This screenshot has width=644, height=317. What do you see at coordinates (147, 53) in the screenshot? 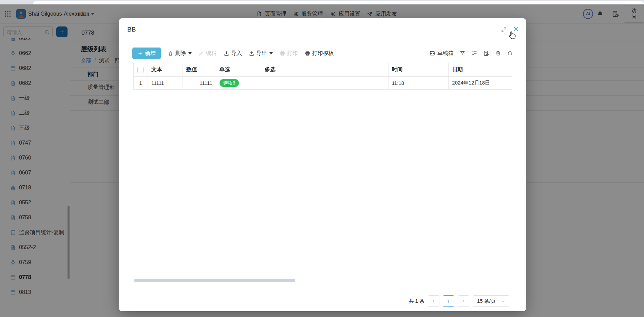
I see `add-record-button: 新增` at bounding box center [147, 53].